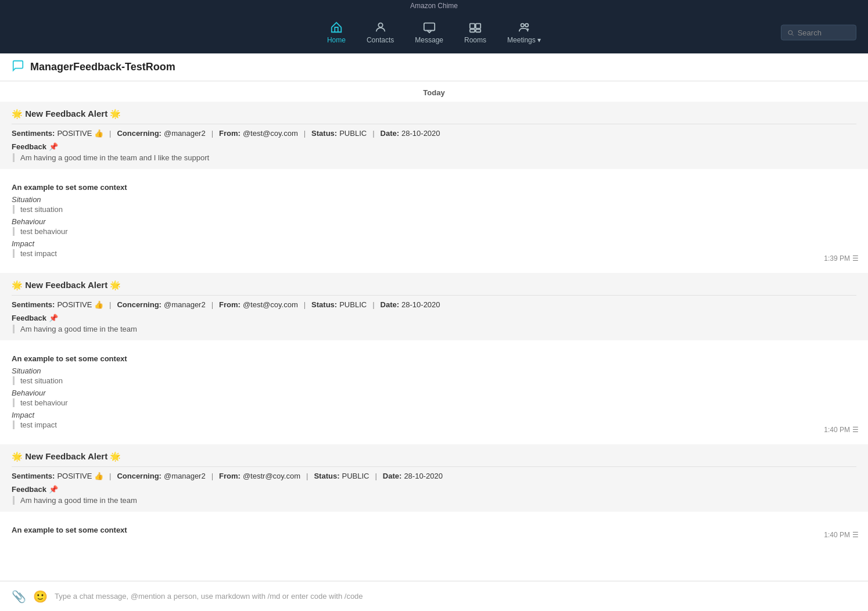  What do you see at coordinates (380, 33) in the screenshot?
I see `nav-item-contacts: Contacts` at bounding box center [380, 33].